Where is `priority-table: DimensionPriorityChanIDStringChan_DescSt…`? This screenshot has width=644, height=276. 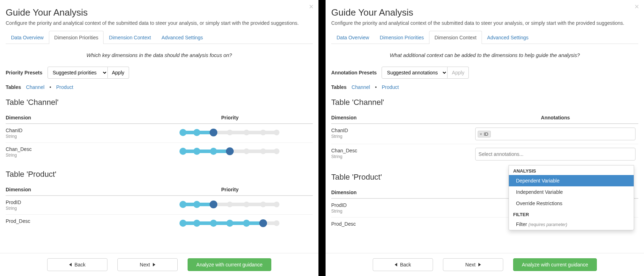 priority-table: DimensionPriorityChanIDStringChan_DescSt… is located at coordinates (159, 137).